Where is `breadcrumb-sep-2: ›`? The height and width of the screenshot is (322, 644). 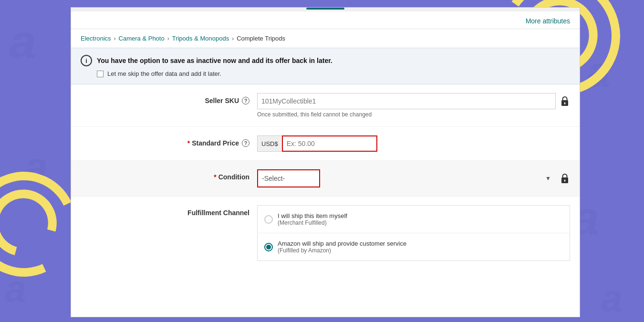 breadcrumb-sep-2: › is located at coordinates (168, 39).